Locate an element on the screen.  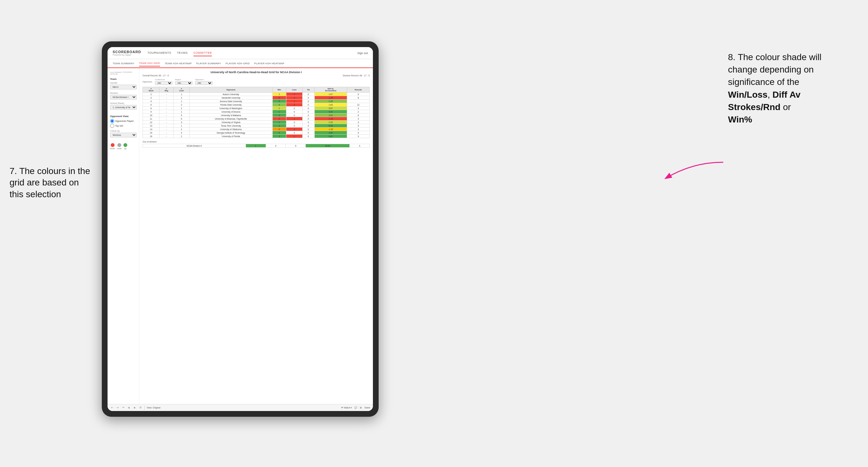
top-nav: SCOREBOARD Powered by clippd TOURNAMENTS… is located at coordinates (240, 53).